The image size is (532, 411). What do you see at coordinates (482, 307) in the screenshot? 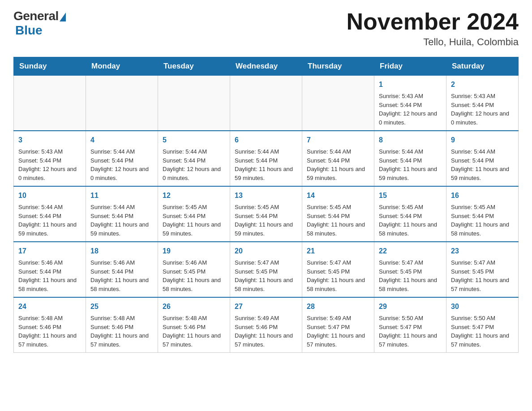
I see `day-number: 30` at bounding box center [482, 307].